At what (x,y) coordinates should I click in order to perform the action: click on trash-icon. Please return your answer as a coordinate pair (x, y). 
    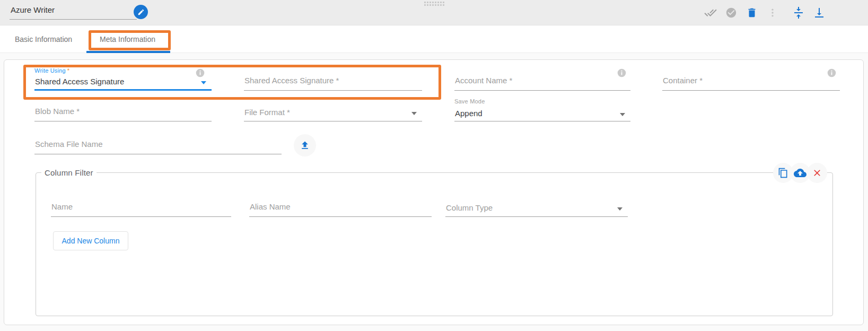
    Looking at the image, I should click on (752, 13).